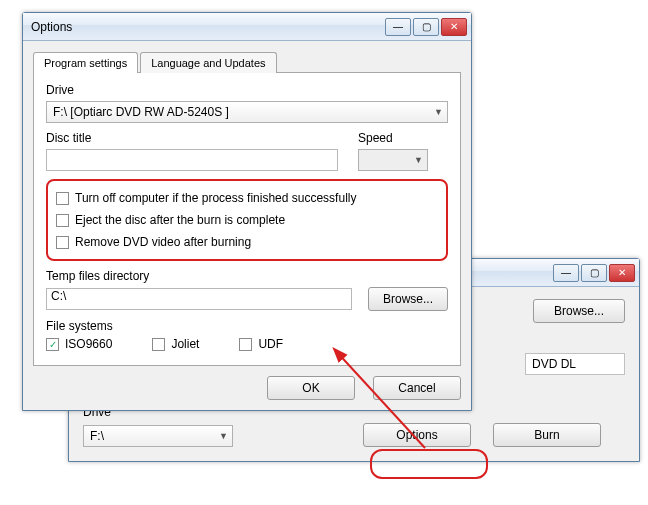 This screenshot has width=648, height=505. What do you see at coordinates (216, 198) in the screenshot?
I see `checkbox-turnoff-label: Turn off computer if the process finishe…` at bounding box center [216, 198].